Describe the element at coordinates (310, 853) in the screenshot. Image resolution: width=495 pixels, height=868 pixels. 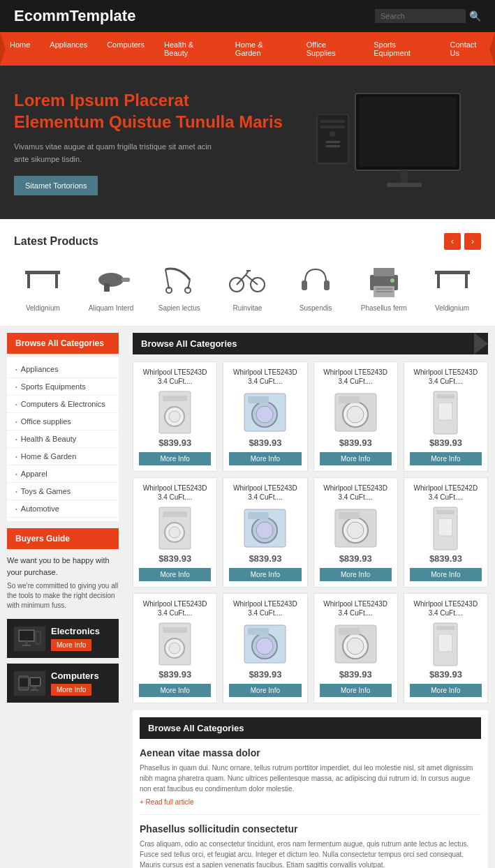
I see `article-body: Cras aliquam, odio ac consectetur tincid…` at that location.